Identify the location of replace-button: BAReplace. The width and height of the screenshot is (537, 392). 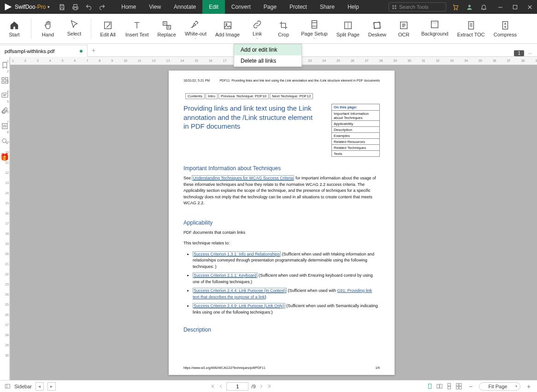
(167, 29).